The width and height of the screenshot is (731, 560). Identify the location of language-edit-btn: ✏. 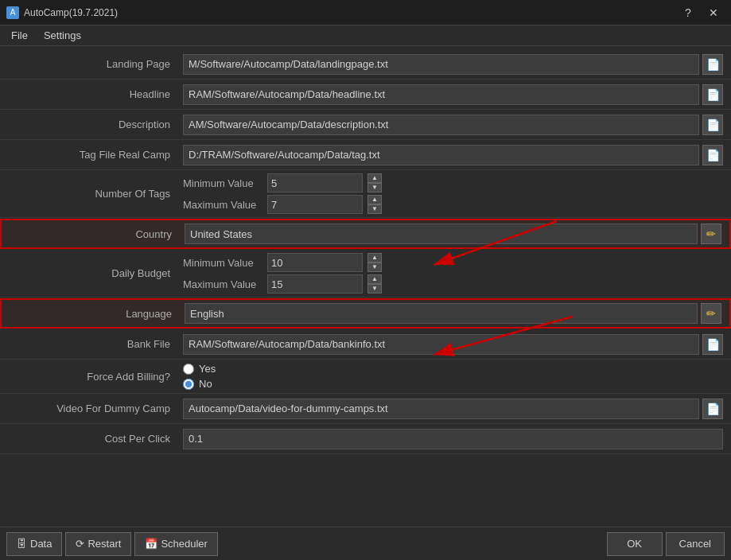
(711, 313).